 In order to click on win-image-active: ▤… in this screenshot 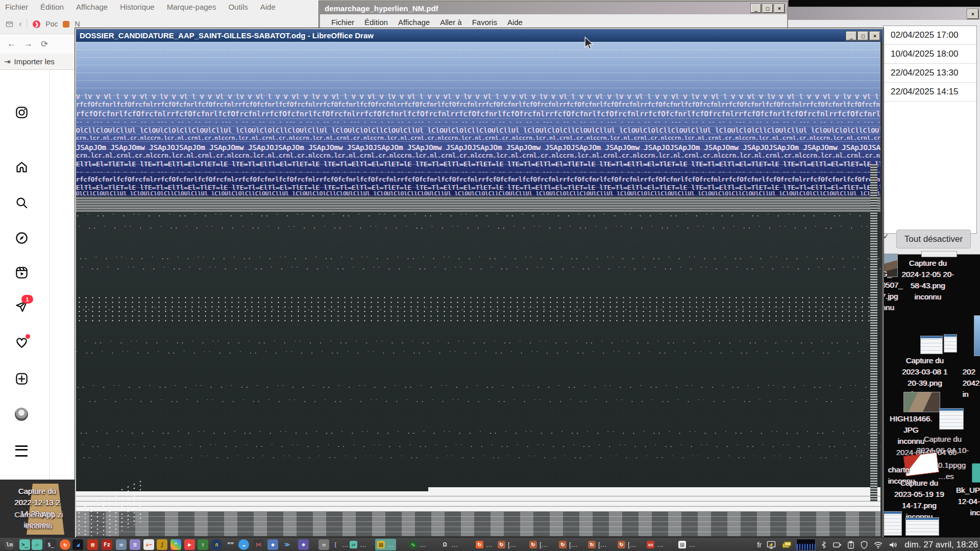, I will do `click(386, 545)`.